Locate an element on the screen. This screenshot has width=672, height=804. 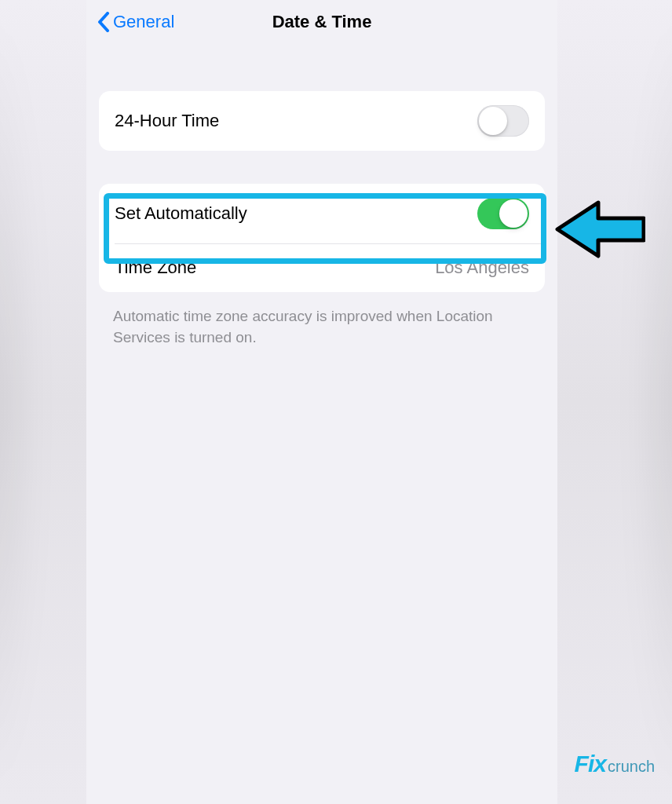
row-label: Set Automatically is located at coordinates (181, 214).